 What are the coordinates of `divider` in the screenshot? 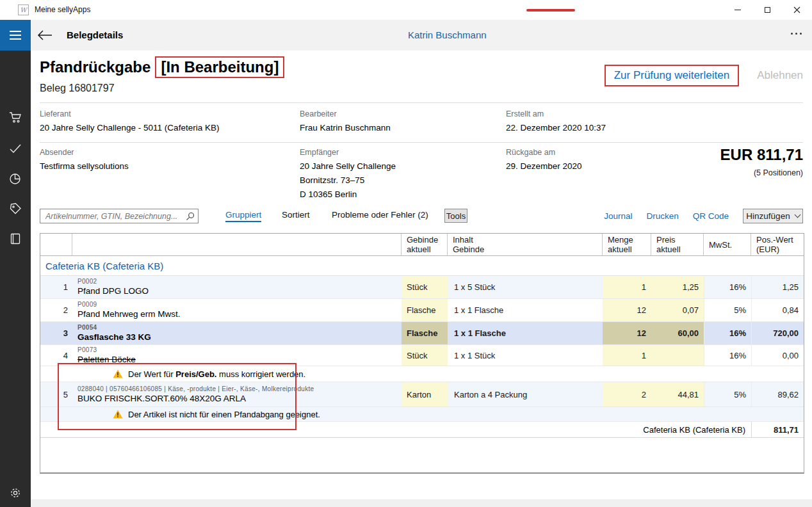 It's located at (421, 142).